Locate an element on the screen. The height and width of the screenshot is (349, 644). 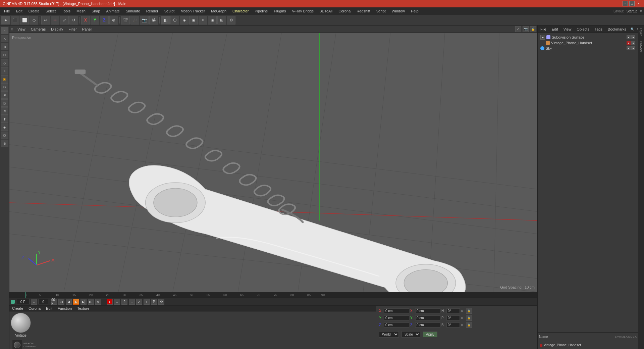
mat-menu-corona: Corona is located at coordinates (35, 308).